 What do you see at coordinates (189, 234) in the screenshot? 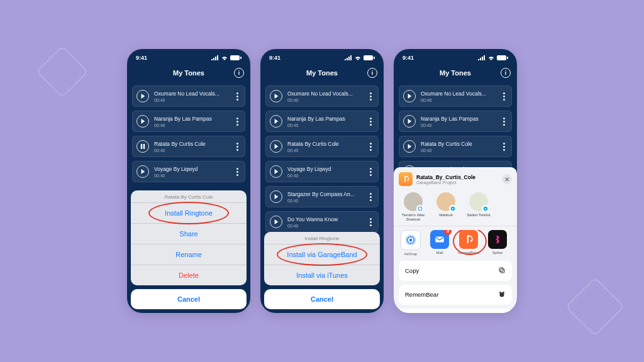
I see `sheet-action-share: Share` at bounding box center [189, 234].